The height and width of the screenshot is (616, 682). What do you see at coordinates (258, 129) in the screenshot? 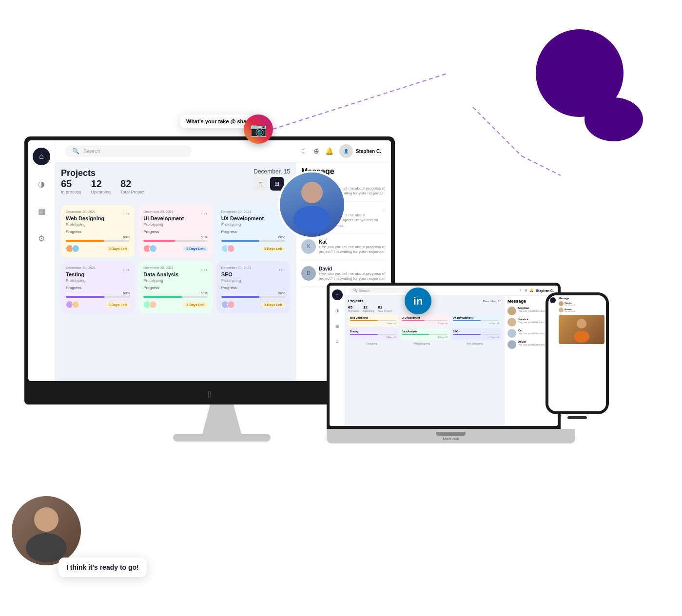
I see `instagram-icon: 📷` at bounding box center [258, 129].